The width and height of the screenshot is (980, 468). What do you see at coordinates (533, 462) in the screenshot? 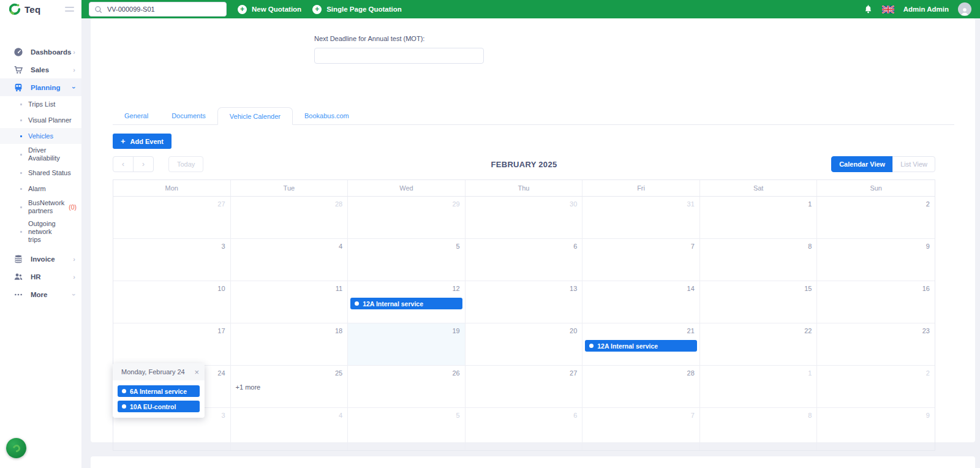
I see `next-section-card` at bounding box center [533, 462].